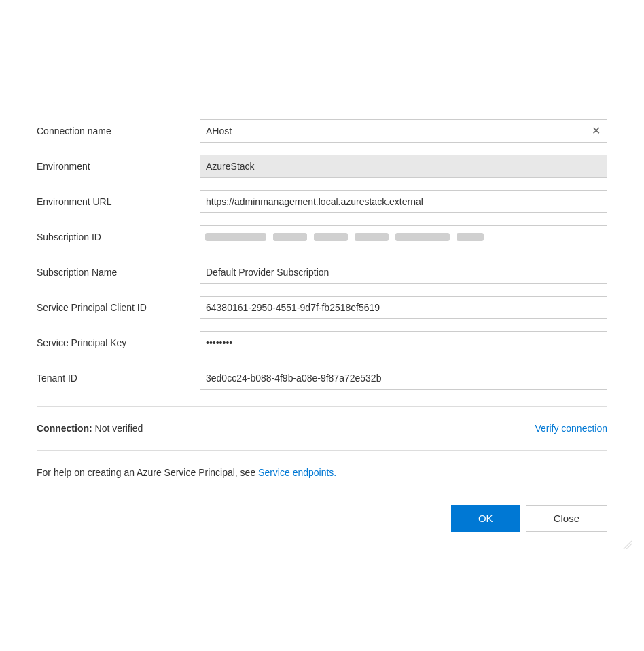 The width and height of the screenshot is (644, 651). I want to click on service-endpoints-link: Service endpoints., so click(298, 472).